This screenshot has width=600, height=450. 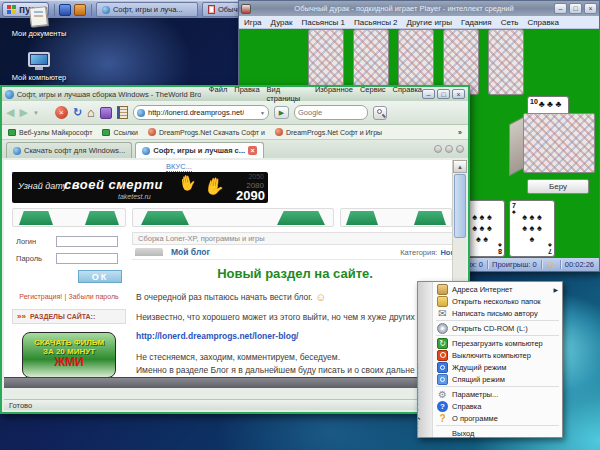 What do you see at coordinates (380, 113) in the screenshot?
I see `search-button` at bounding box center [380, 113].